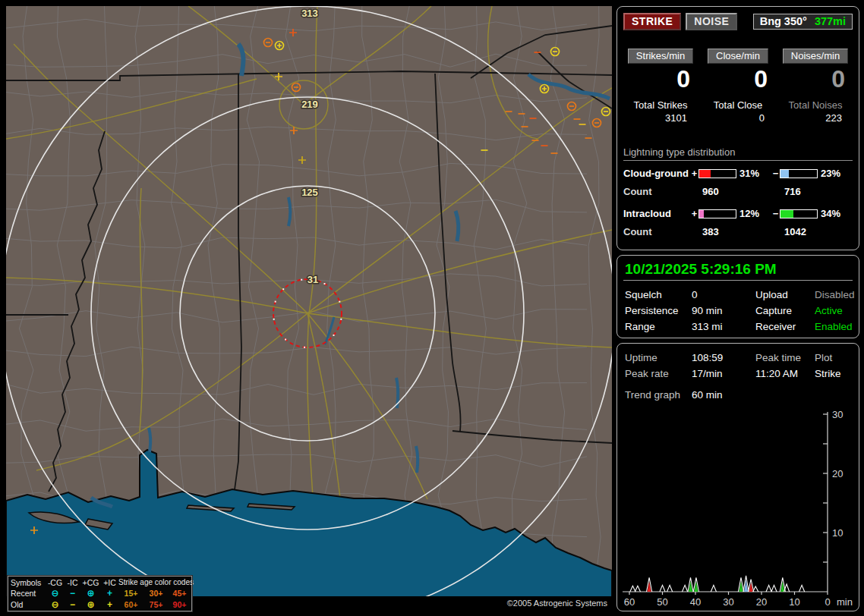  What do you see at coordinates (711, 21) in the screenshot?
I see `noise-mode-button: NOISE` at bounding box center [711, 21].